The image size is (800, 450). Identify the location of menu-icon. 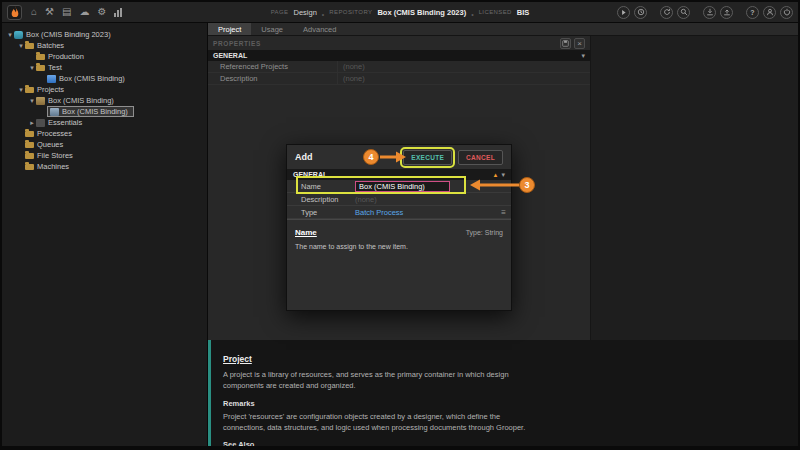
(504, 212).